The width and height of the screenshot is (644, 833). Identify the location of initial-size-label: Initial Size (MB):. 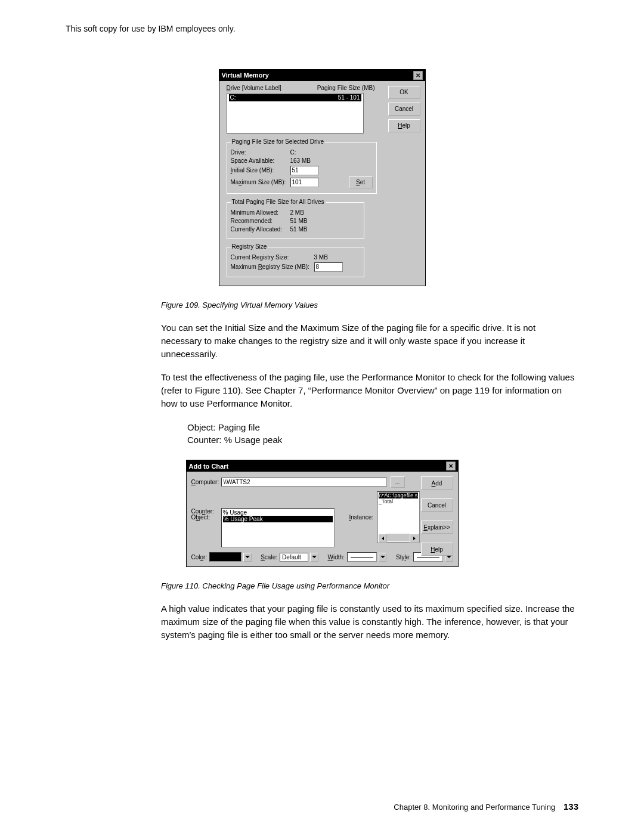
(261, 171).